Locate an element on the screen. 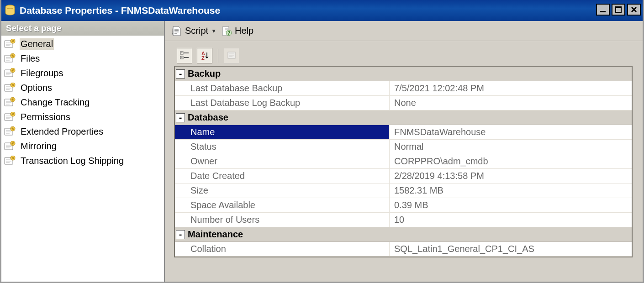 This screenshot has width=644, height=283. category-title: Backup is located at coordinates (204, 74).